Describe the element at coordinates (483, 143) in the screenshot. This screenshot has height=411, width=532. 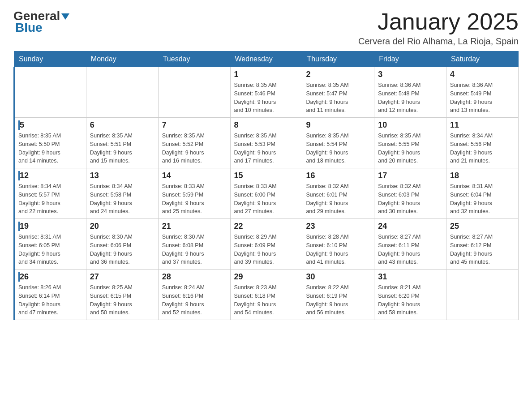
I see `calendar-cell: 11Sunrise: 8:34 AMSunset: 5:56 PMDayligh…` at that location.